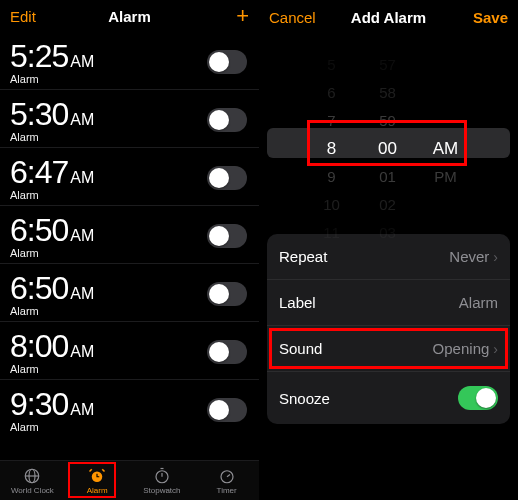  What do you see at coordinates (130, 351) in the screenshot?
I see `alarm-row: 8:00AMAlarm` at bounding box center [130, 351].